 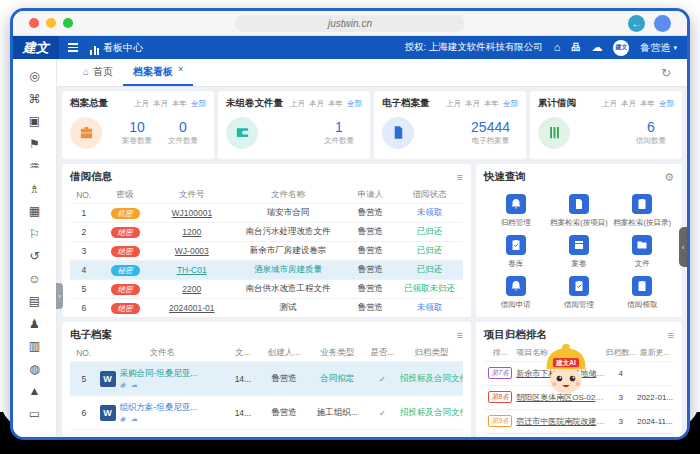 What do you see at coordinates (34, 324) in the screenshot?
I see `user-icon: ♟` at bounding box center [34, 324].